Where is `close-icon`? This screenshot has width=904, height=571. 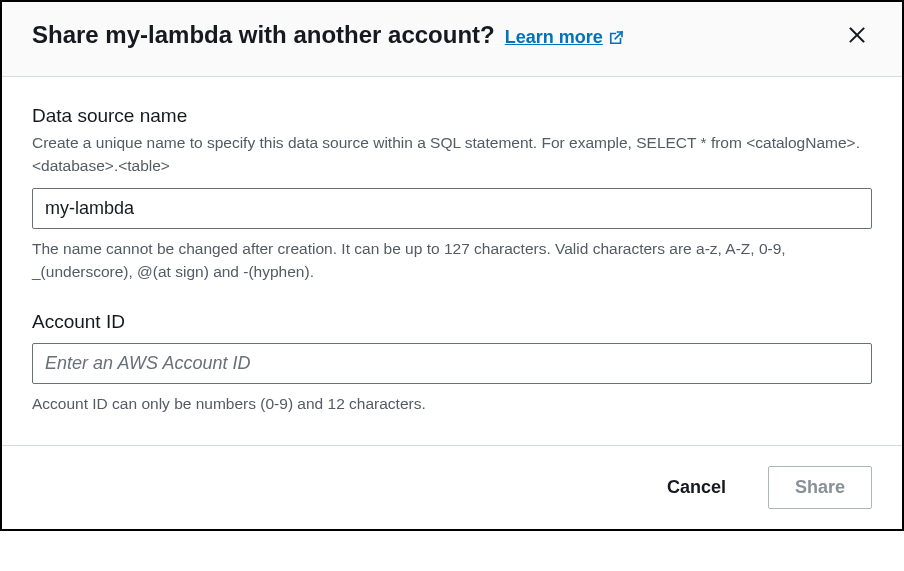 close-icon is located at coordinates (857, 35).